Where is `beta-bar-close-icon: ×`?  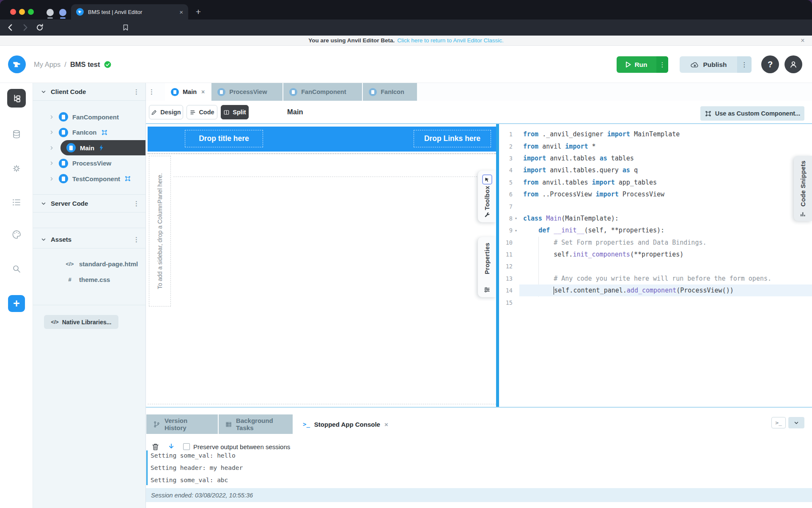
beta-bar-close-icon: × is located at coordinates (803, 41).